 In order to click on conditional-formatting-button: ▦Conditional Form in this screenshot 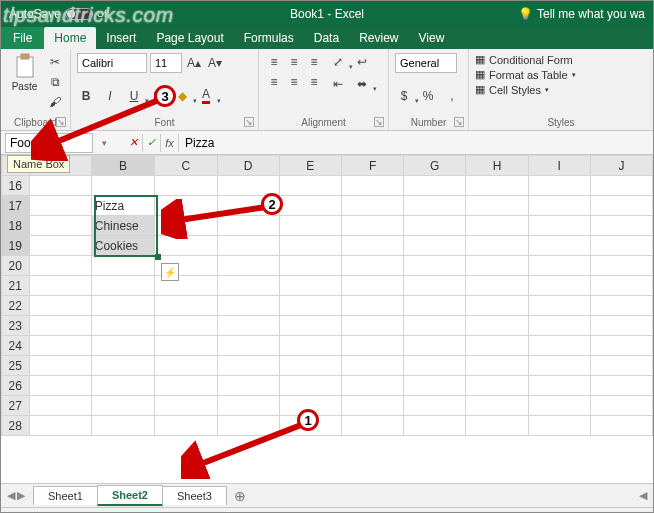, I will do `click(561, 60)`.